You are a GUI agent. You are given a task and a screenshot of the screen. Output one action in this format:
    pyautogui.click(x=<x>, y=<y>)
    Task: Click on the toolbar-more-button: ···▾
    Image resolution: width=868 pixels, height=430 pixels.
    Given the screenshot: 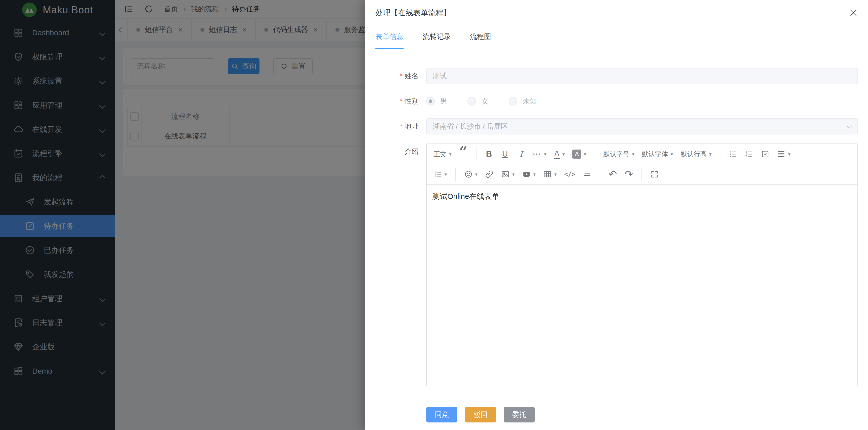 What is the action you would take?
    pyautogui.click(x=540, y=154)
    